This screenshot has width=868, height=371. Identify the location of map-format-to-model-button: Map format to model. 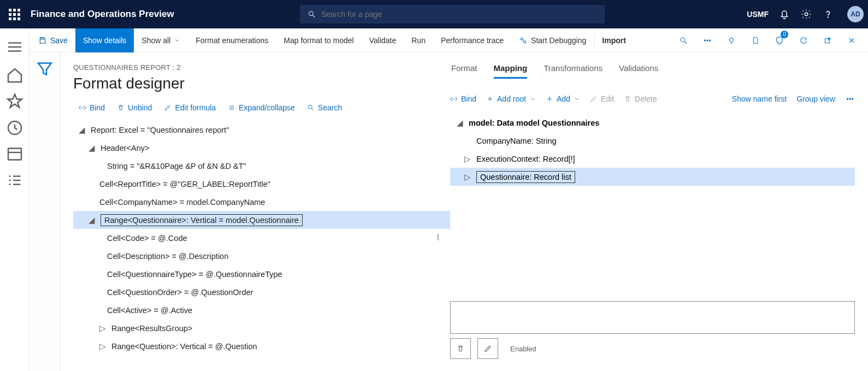
(318, 40).